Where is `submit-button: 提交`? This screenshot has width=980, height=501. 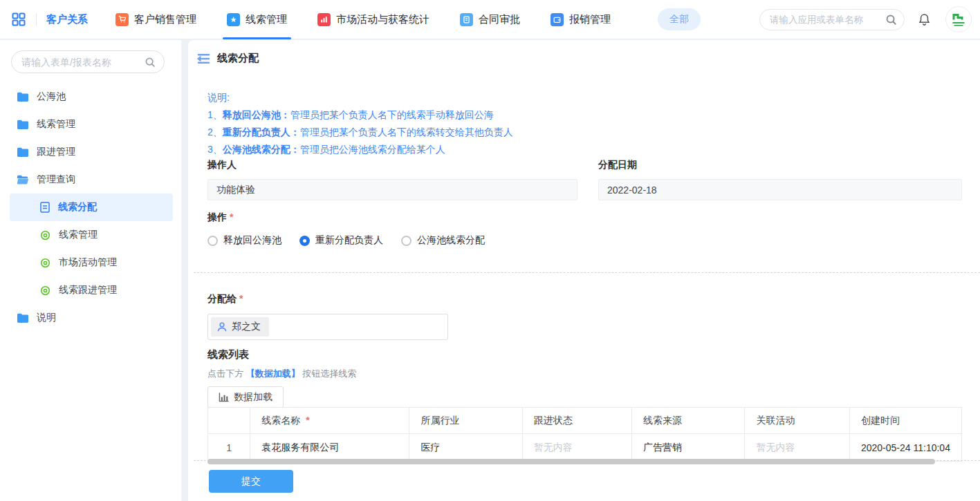 submit-button: 提交 is located at coordinates (251, 481).